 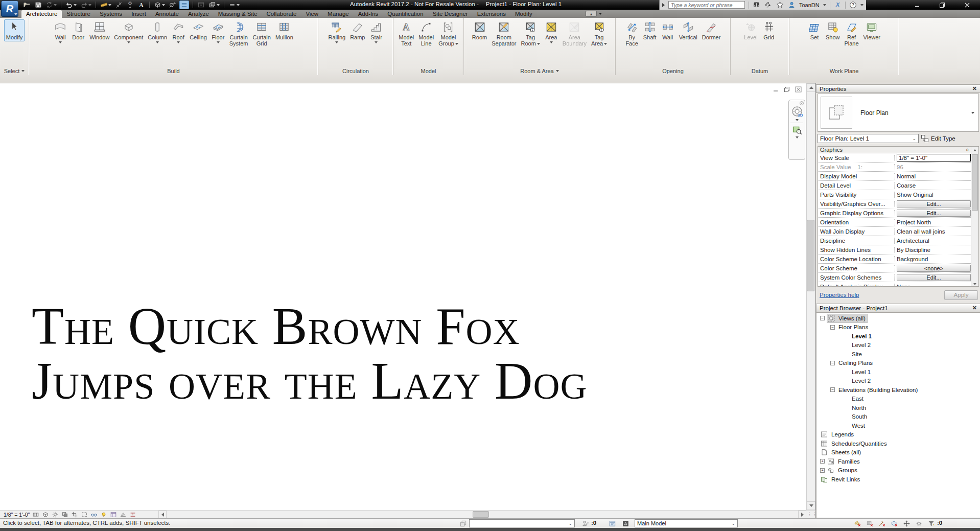 What do you see at coordinates (906, 523) in the screenshot?
I see `drag-on-selection-icon` at bounding box center [906, 523].